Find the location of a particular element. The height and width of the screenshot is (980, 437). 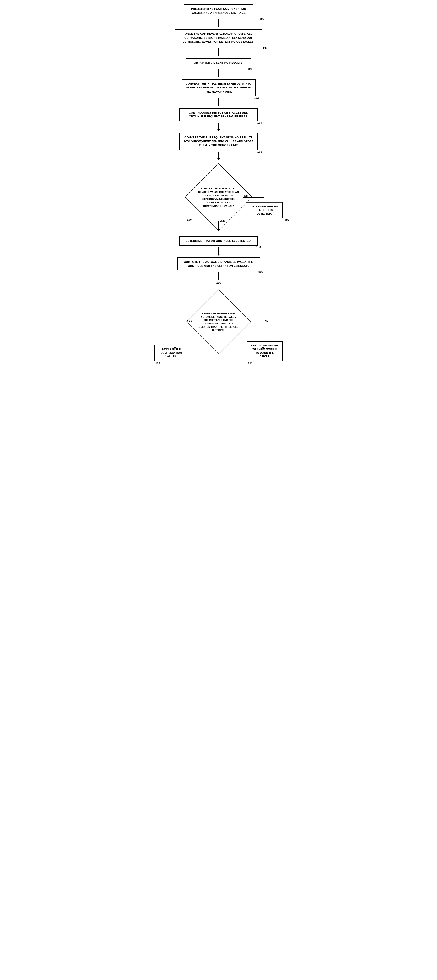

label-112: 112 is located at coordinates (158, 363).